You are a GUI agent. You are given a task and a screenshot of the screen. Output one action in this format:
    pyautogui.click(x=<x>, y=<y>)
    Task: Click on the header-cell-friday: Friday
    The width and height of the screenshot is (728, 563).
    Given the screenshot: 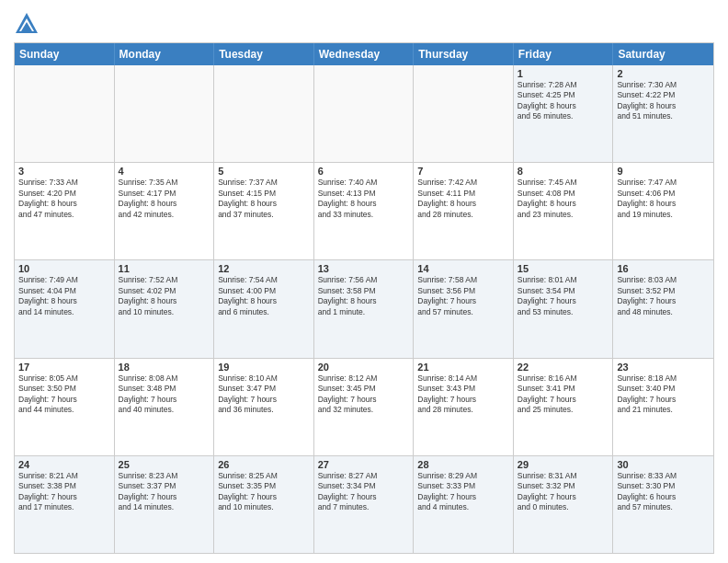 What is the action you would take?
    pyautogui.click(x=564, y=54)
    